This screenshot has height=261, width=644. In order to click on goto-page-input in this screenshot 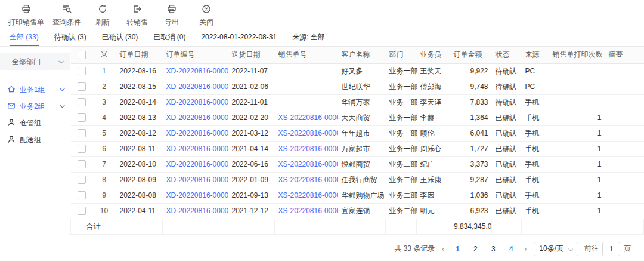, I will do `click(611, 249)`.